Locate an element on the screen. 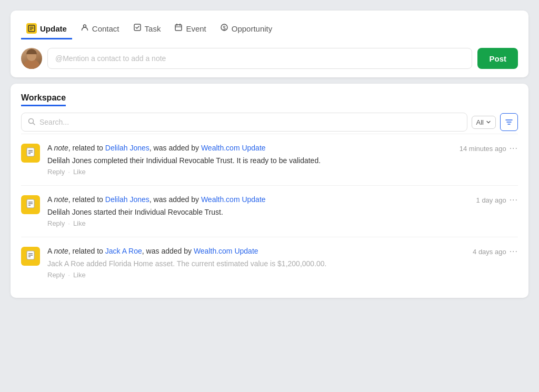  feed-addedby-link-3: Wealth.com Update is located at coordinates (226, 251).